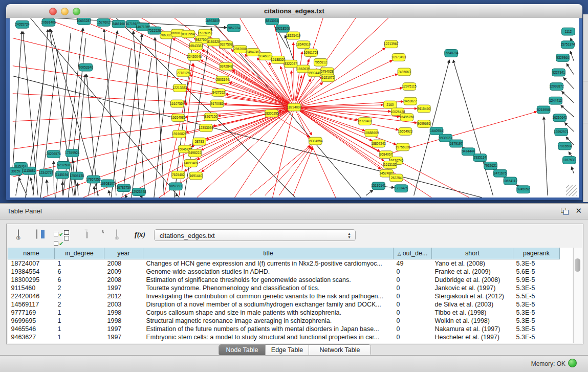 This screenshot has width=588, height=372. What do you see at coordinates (32, 264) in the screenshot?
I see `table-cell: 18724007` at bounding box center [32, 264].